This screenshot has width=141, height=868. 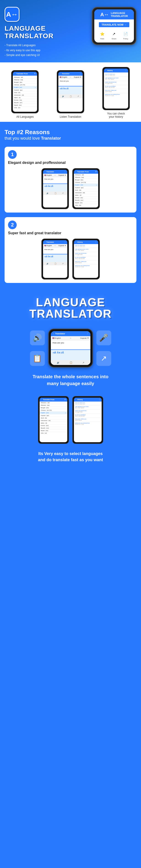 What do you see at coordinates (105, 15) in the screenshot?
I see `phone-header-icon: A↔` at bounding box center [105, 15].